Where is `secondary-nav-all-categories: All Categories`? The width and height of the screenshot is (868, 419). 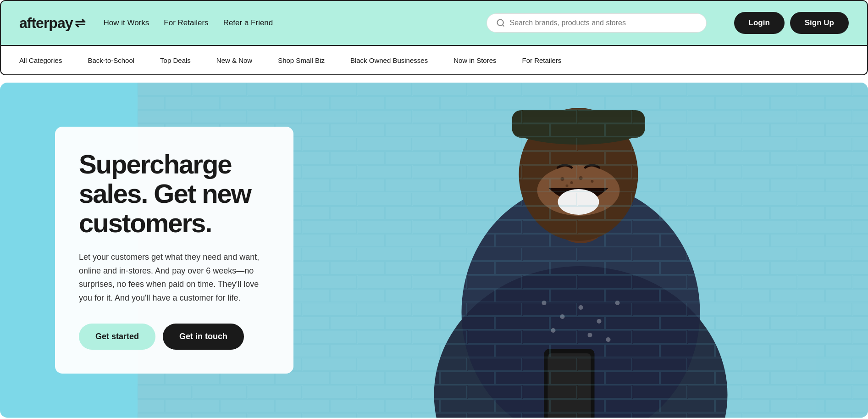
secondary-nav-all-categories: All Categories is located at coordinates (47, 60).